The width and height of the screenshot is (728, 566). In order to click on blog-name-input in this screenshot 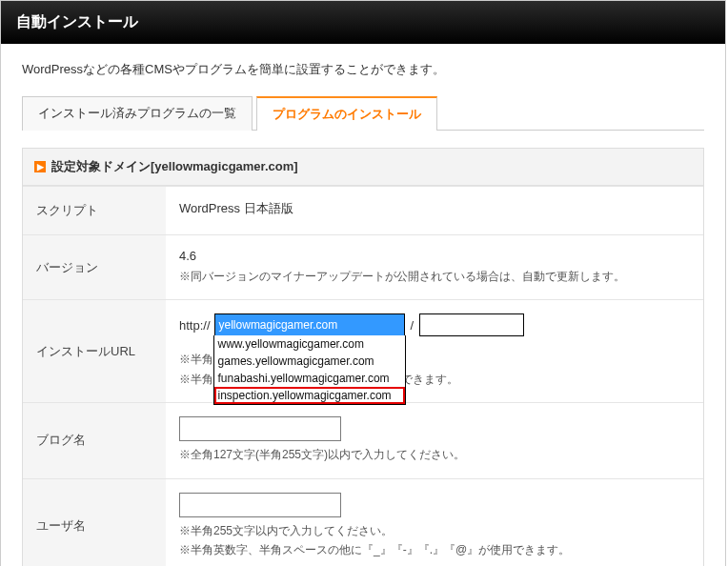, I will do `click(260, 429)`.